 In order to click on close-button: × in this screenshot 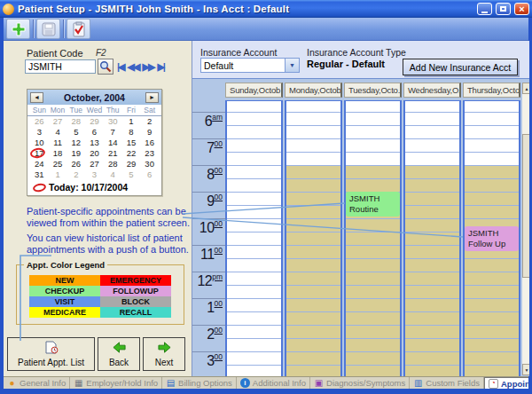, I will do `click(521, 9)`.